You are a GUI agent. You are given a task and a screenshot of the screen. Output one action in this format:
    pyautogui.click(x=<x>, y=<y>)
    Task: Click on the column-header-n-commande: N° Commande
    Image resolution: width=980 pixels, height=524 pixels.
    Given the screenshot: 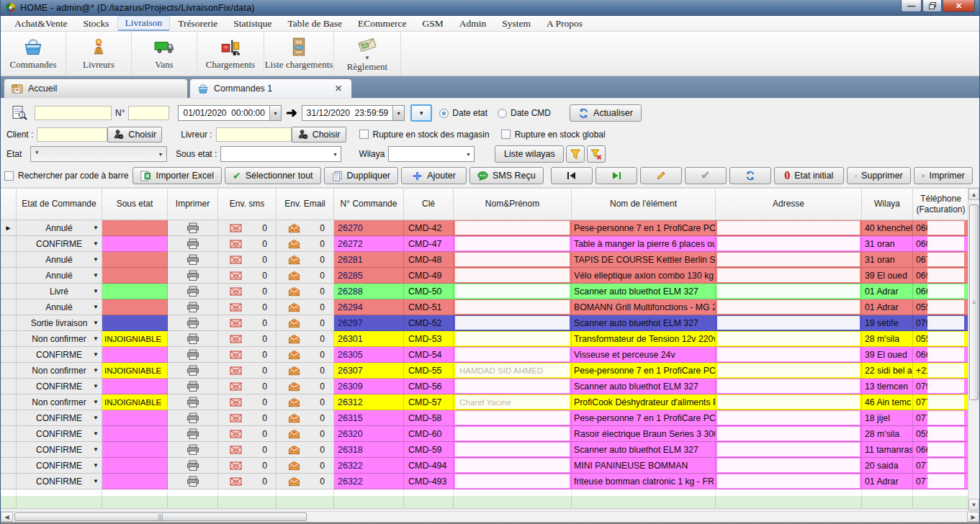 What is the action you would take?
    pyautogui.click(x=369, y=204)
    